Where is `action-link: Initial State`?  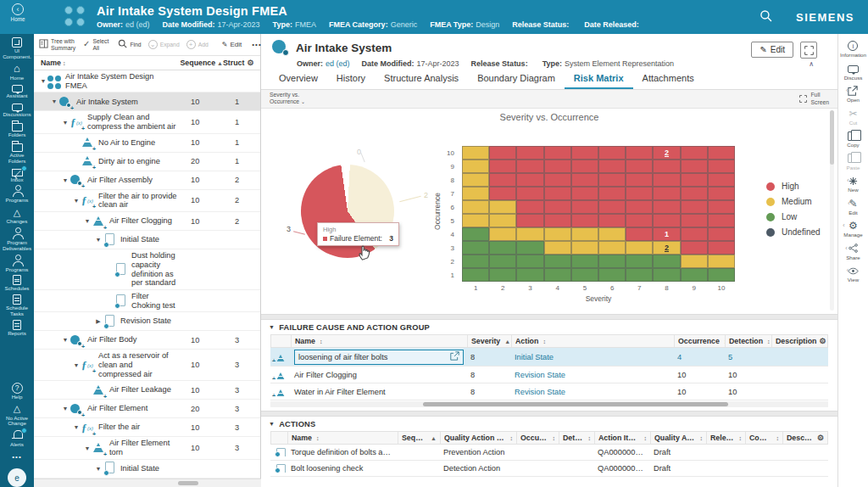
action-link: Initial State is located at coordinates (593, 357).